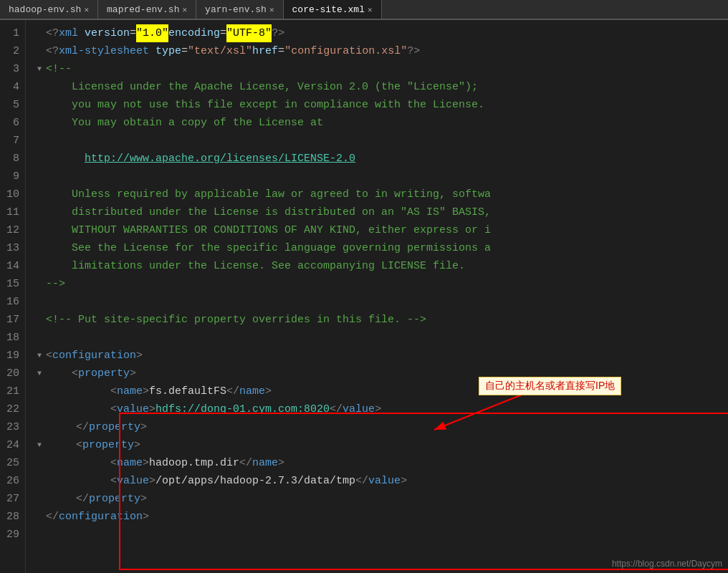  Describe the element at coordinates (328, 10) in the screenshot. I see `tab-label: core-site.xml` at that location.